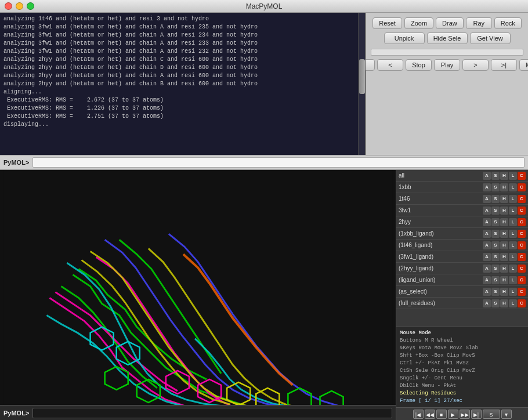  I want to click on mclear-button: MClear, so click(523, 65).